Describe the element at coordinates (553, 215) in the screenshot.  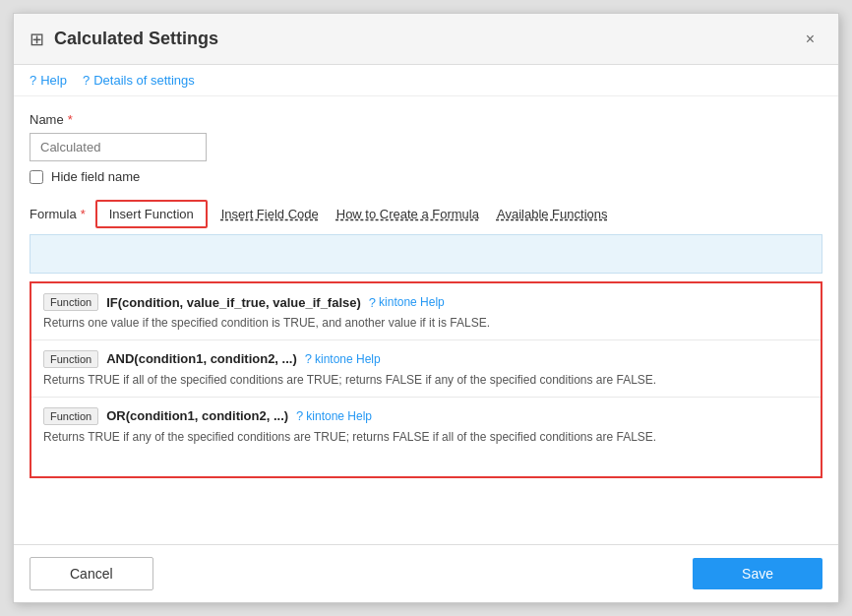
I see `available-functions-button: Available Functions` at that location.